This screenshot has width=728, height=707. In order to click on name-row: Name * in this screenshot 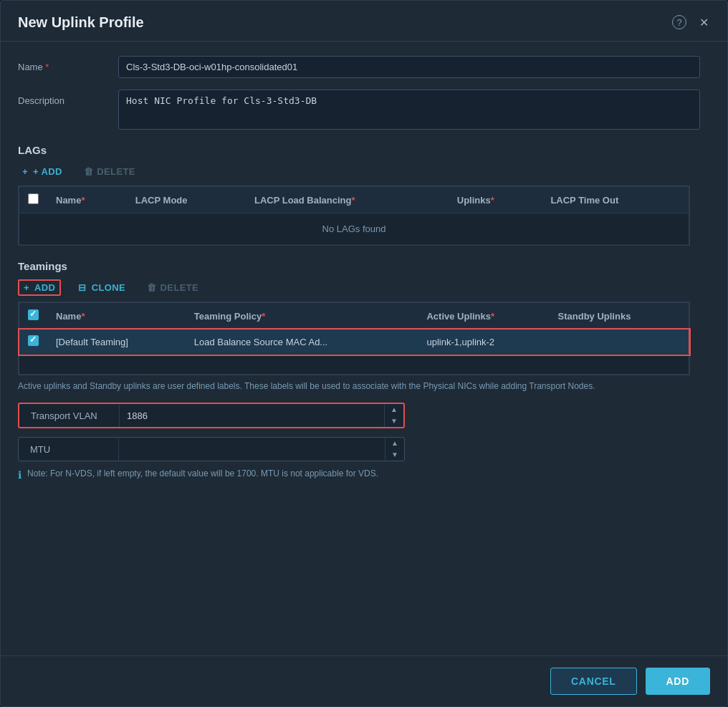, I will do `click(364, 67)`.